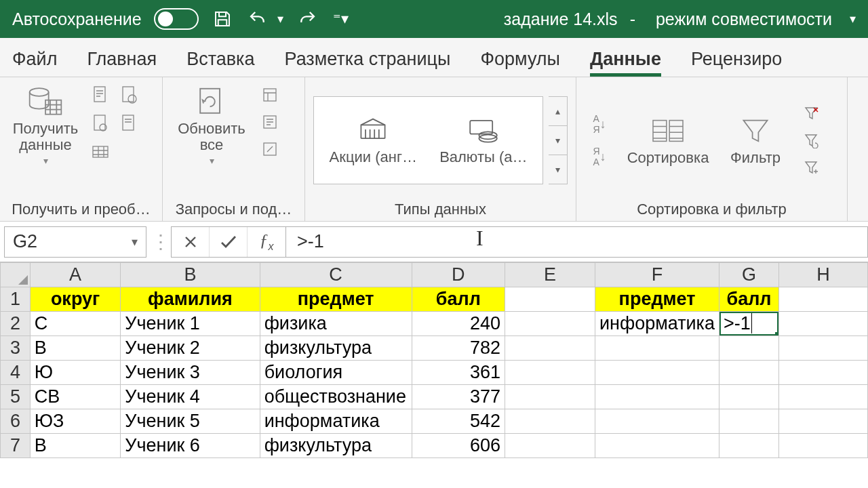 The image size is (868, 488). What do you see at coordinates (229, 242) in the screenshot?
I see `confirm-edit-button` at bounding box center [229, 242].